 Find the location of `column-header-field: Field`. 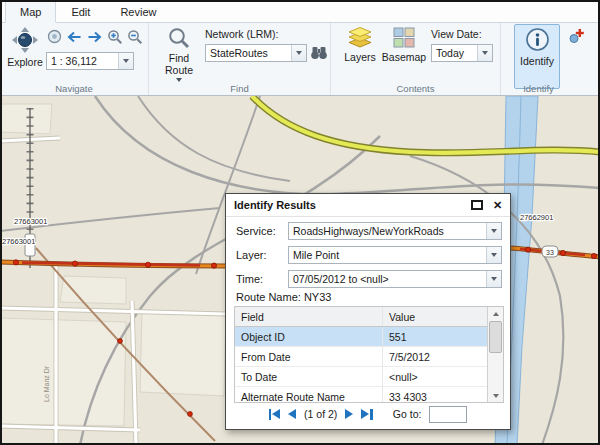

column-header-field: Field is located at coordinates (309, 316).